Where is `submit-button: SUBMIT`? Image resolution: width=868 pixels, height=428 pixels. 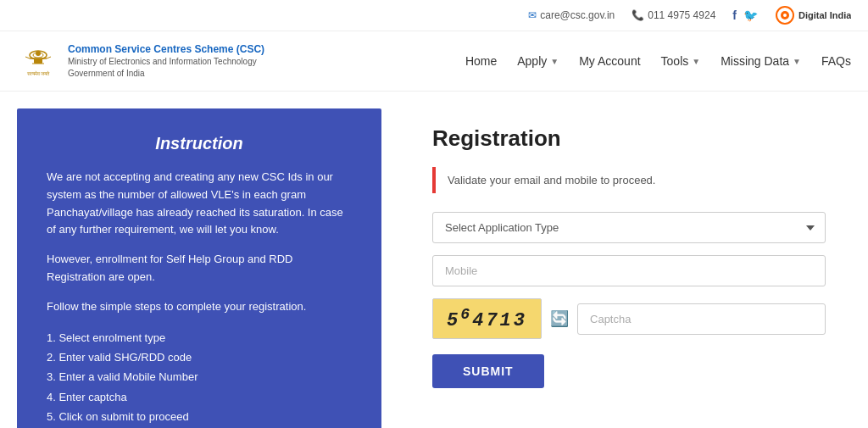 submit-button: SUBMIT is located at coordinates (488, 371).